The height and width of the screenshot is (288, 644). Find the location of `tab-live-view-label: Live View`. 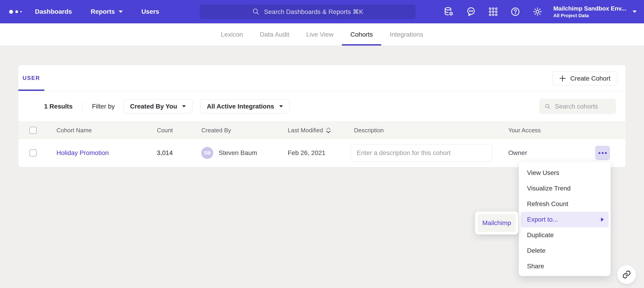

tab-live-view-label: Live View is located at coordinates (320, 35).